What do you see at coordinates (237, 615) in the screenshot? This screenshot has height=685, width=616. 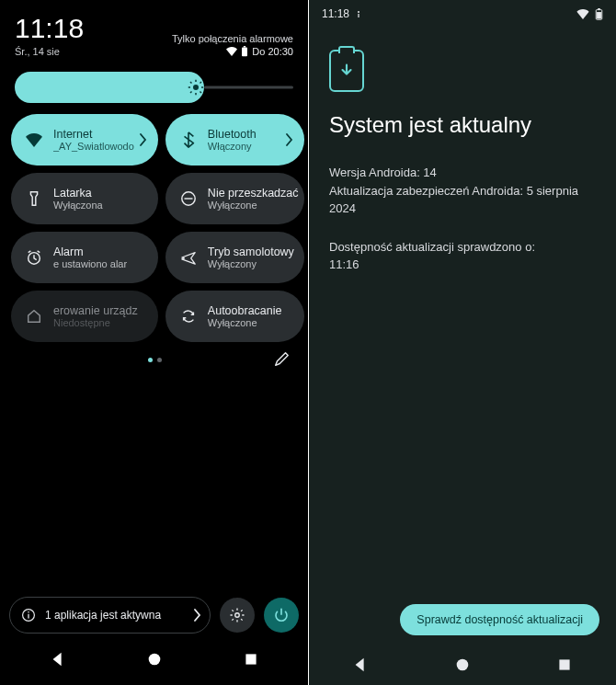 I see `gear-icon` at bounding box center [237, 615].